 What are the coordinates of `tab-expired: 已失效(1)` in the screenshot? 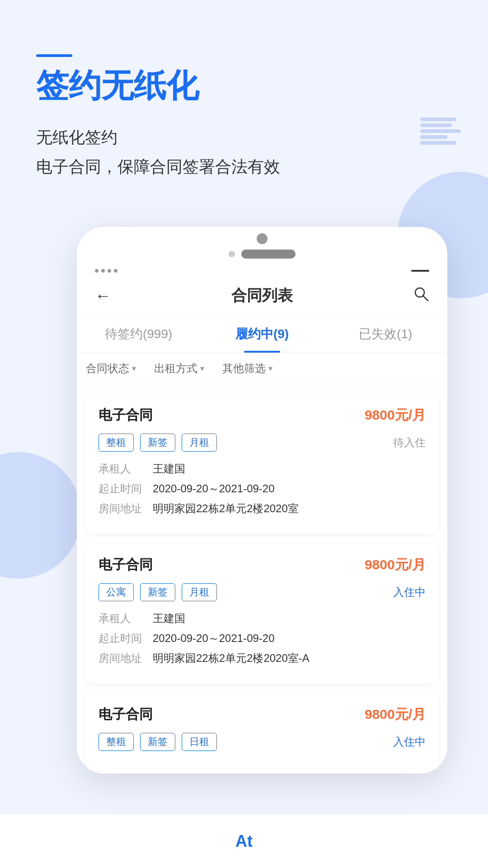 It's located at (386, 334).